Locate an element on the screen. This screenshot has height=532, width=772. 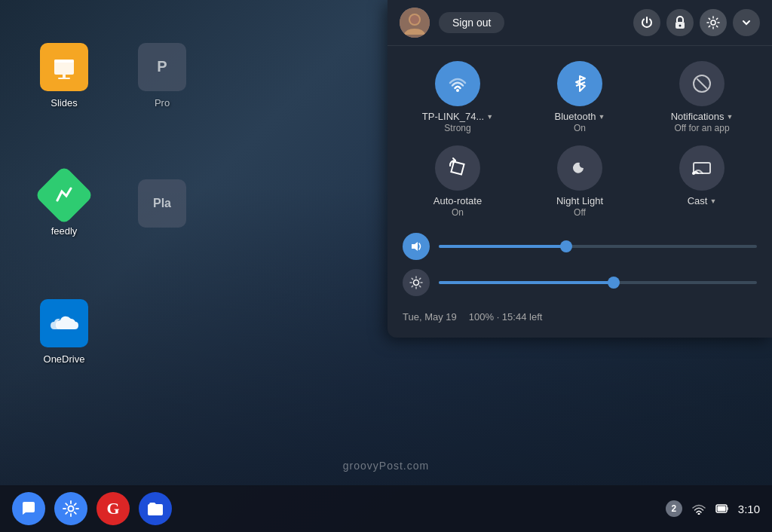
taskbar-wifi-icon is located at coordinates (699, 509).